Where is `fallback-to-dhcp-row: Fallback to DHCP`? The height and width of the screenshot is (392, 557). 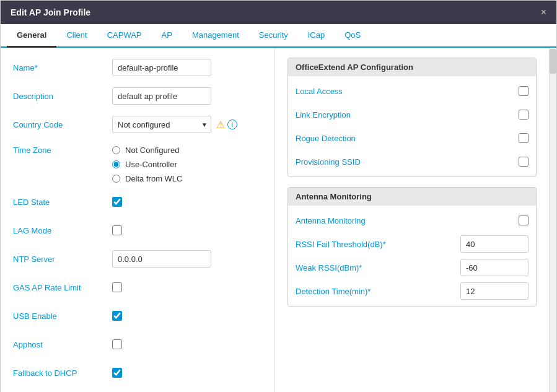 fallback-to-dhcp-row: Fallback to DHCP is located at coordinates (138, 373).